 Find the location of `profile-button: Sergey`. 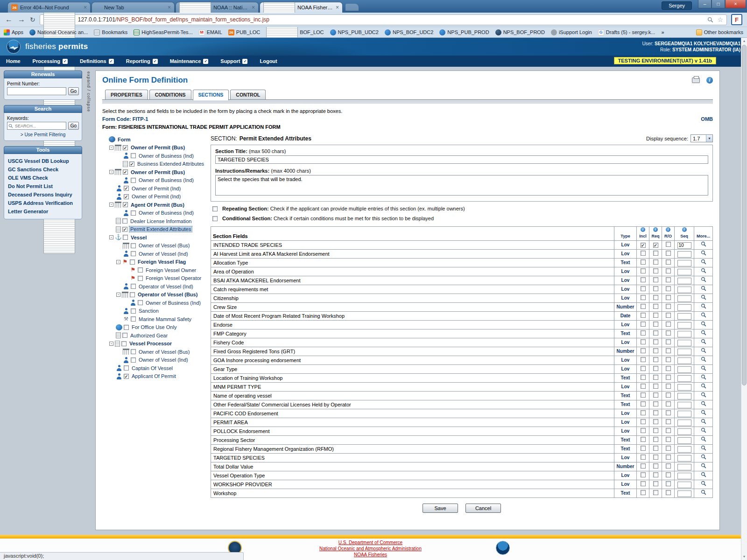

profile-button: Sergey is located at coordinates (677, 6).